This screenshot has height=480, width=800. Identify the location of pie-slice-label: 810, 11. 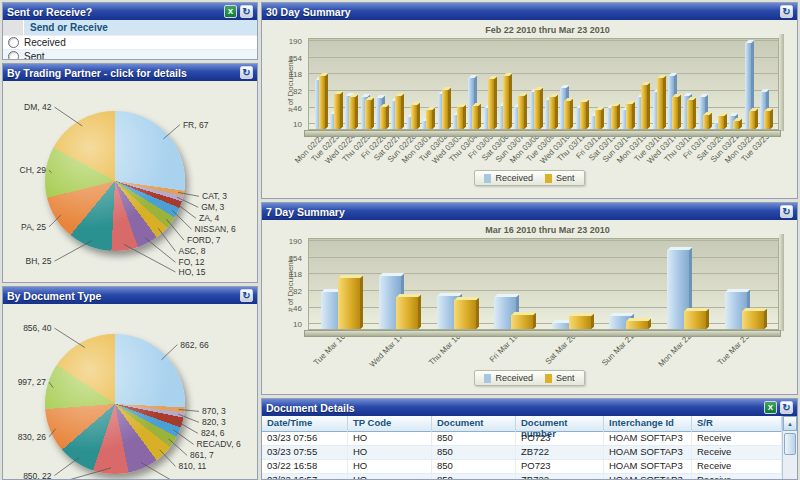
(193, 466).